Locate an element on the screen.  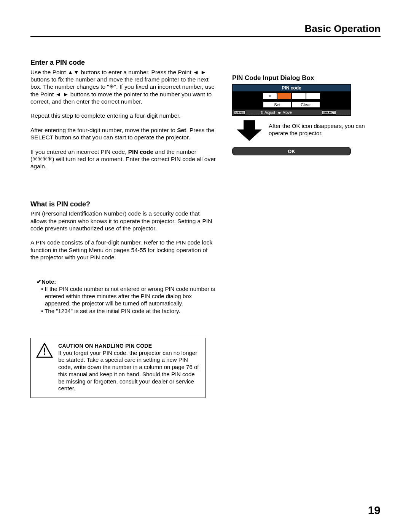
p3-a: After entering the four-digit number, mo… is located at coordinates (104, 130).